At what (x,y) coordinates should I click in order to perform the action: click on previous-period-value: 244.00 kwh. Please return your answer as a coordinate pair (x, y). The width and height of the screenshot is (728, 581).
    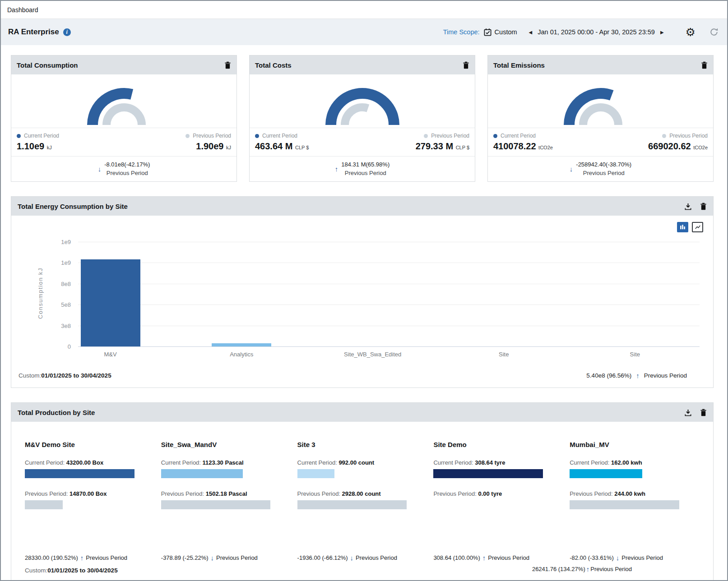
    Looking at the image, I should click on (630, 493).